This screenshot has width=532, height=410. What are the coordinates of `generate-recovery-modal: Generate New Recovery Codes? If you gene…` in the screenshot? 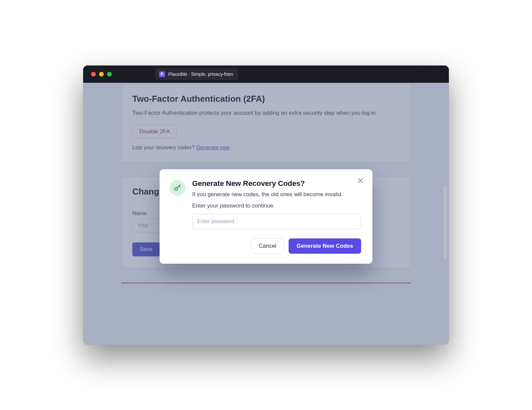 It's located at (266, 216).